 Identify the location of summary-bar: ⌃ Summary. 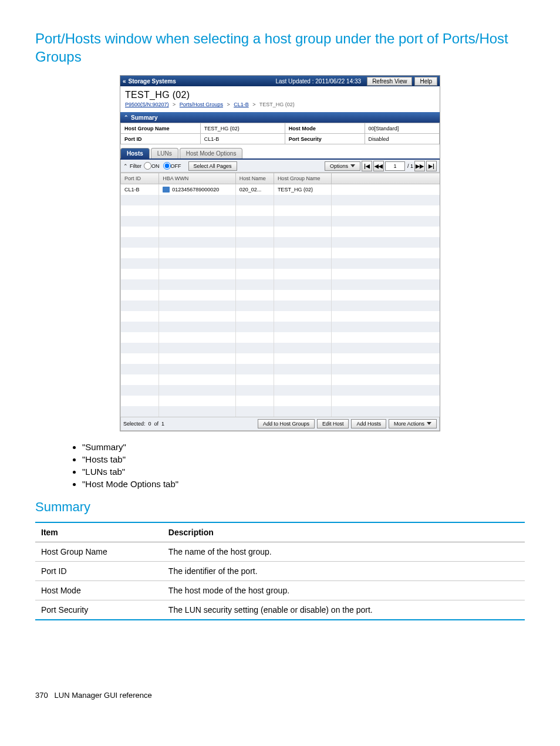
(280, 117).